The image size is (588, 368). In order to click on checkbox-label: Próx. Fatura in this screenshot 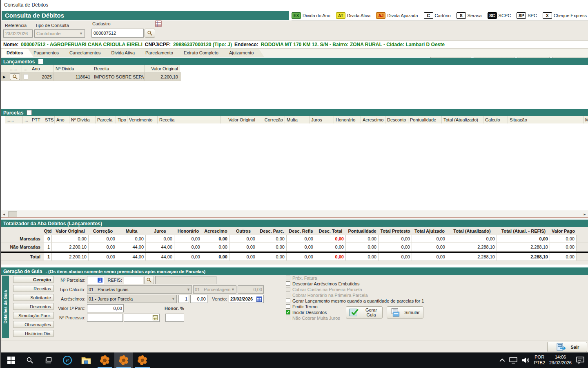, I will do `click(305, 278)`.